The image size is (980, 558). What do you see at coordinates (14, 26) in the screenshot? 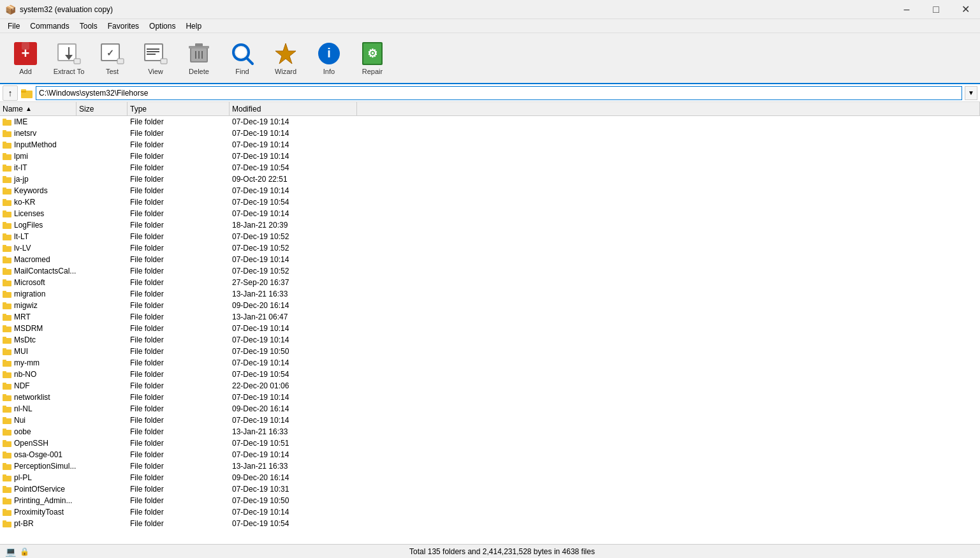
I see `menu-file: File` at bounding box center [14, 26].